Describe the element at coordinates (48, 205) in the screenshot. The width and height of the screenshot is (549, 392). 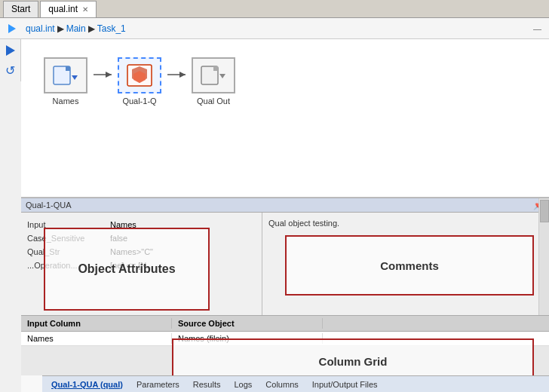
I see `panel-title: Qual-1-QUA` at that location.